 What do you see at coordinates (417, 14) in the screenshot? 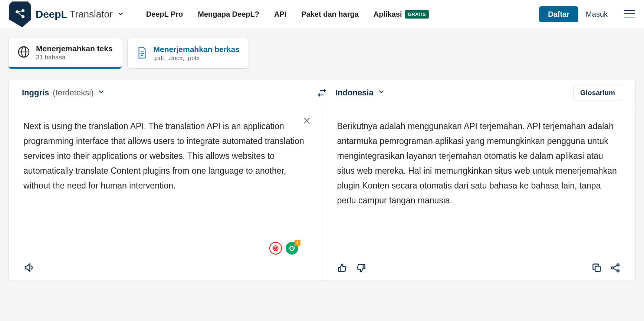
I see `gratis-badge: GRATIS` at bounding box center [417, 14].